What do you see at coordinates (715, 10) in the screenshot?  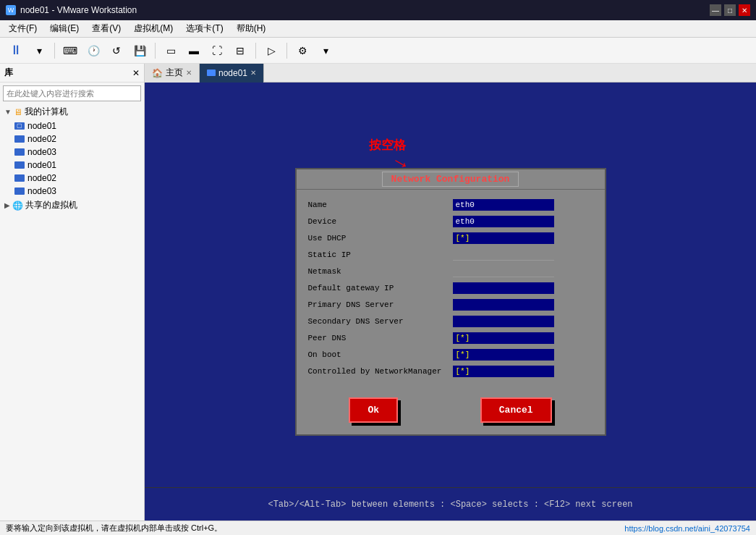 I see `minimize-button: —` at bounding box center [715, 10].